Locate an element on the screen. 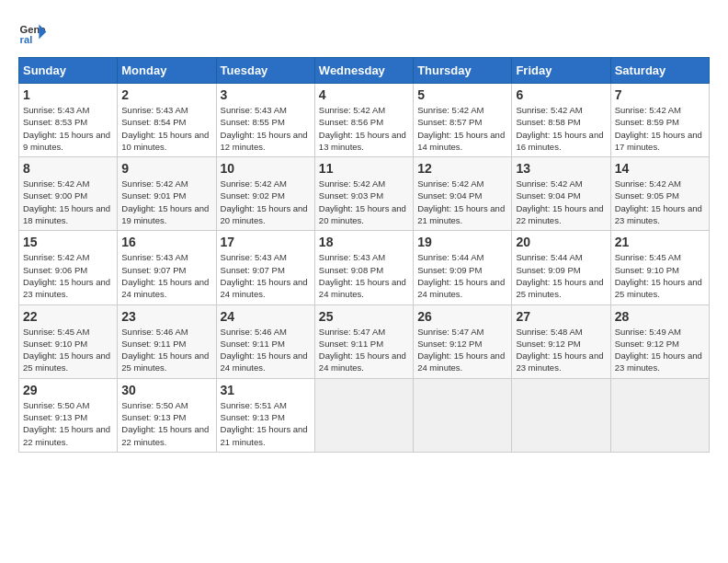 The height and width of the screenshot is (563, 728). day-number: 15 is located at coordinates (68, 242).